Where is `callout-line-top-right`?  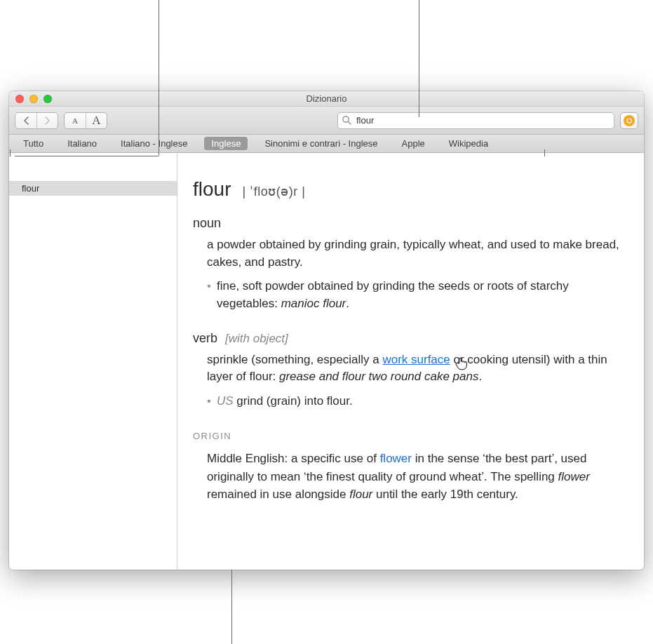 callout-line-top-right is located at coordinates (419, 59).